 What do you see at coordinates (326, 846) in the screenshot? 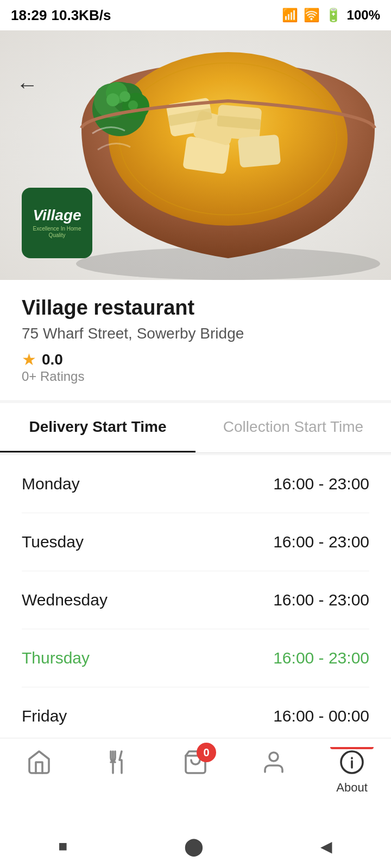
I see `back-nav-button: ◀` at bounding box center [326, 846].